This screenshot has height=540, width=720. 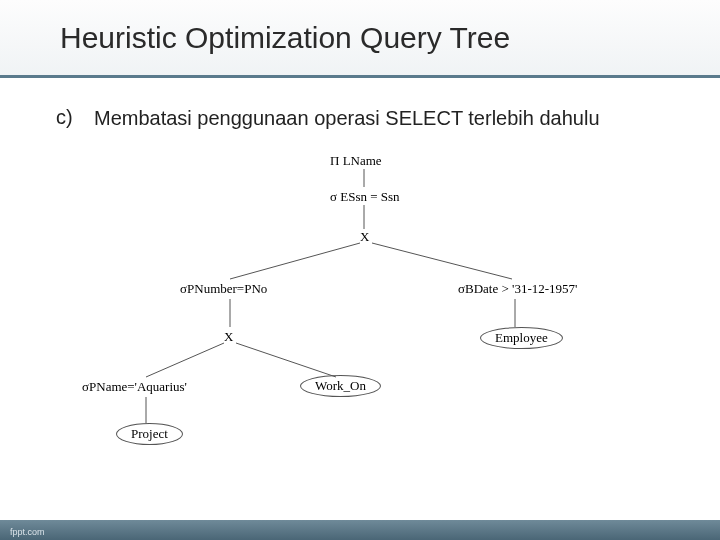 I want to click on node-join-top: X, so click(x=364, y=237).